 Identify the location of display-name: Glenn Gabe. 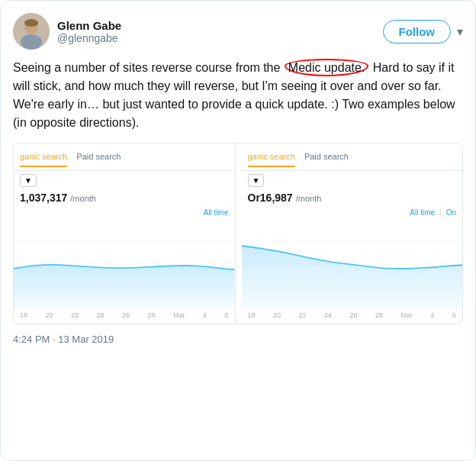
(89, 26).